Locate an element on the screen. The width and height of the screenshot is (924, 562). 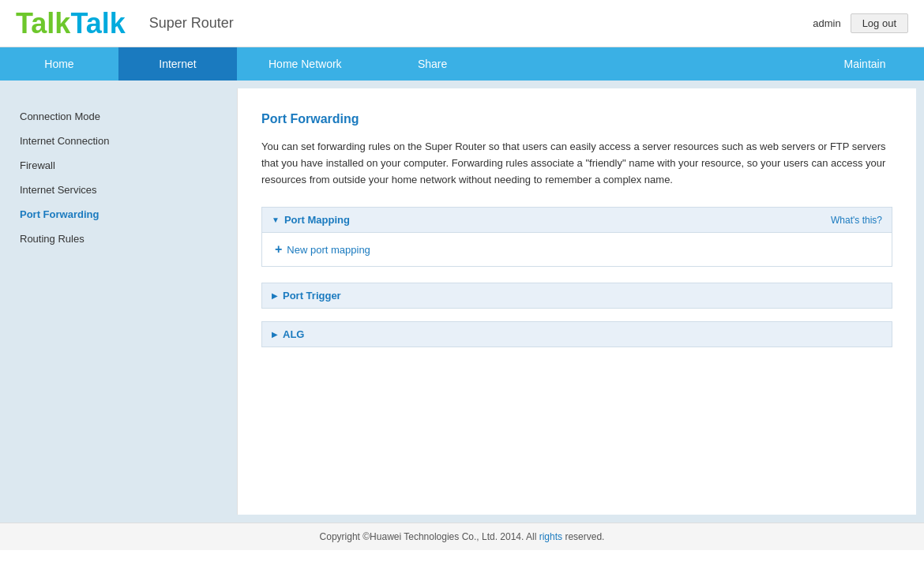
whats-this-link: What's this? is located at coordinates (856, 220).